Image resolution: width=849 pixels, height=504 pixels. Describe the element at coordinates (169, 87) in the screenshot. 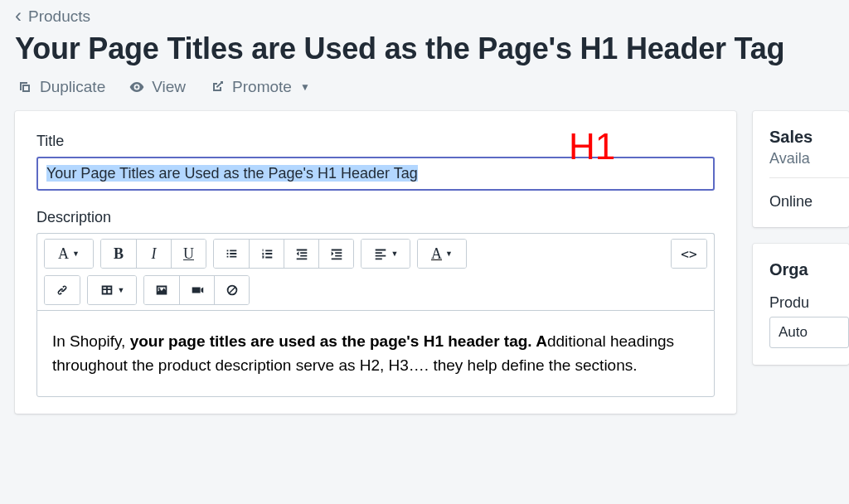

I see `view-label: View` at that location.